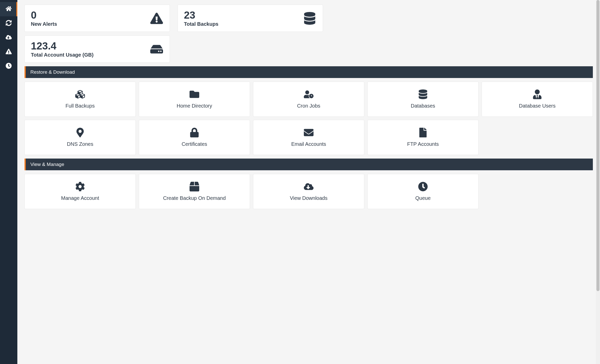 The width and height of the screenshot is (600, 364). I want to click on sidebar-item-sync, so click(9, 23).